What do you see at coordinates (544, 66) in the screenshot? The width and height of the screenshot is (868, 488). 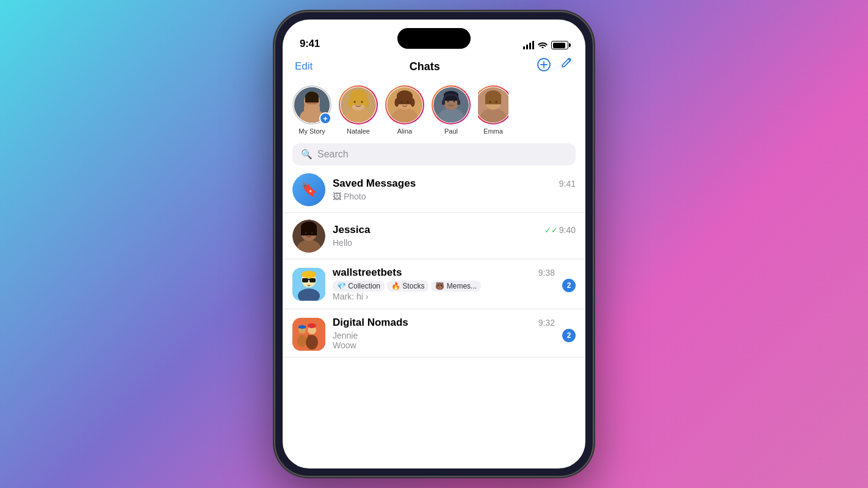 I see `add-contact-icon` at bounding box center [544, 66].